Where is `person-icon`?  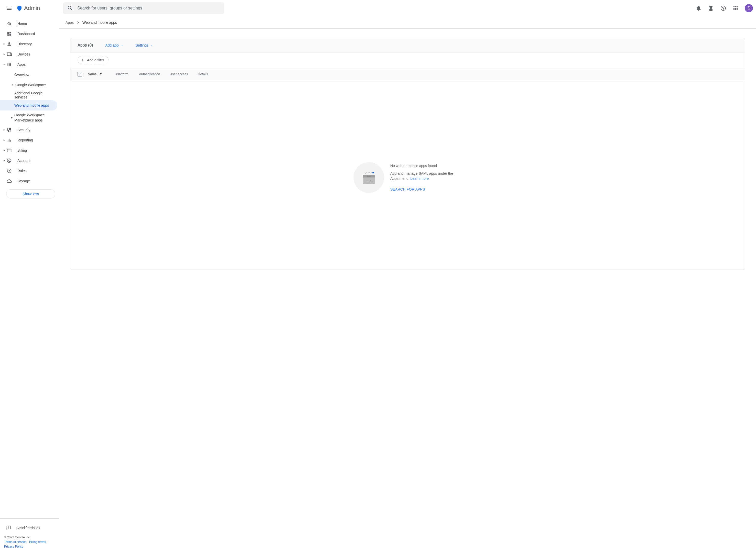
person-icon is located at coordinates (9, 44).